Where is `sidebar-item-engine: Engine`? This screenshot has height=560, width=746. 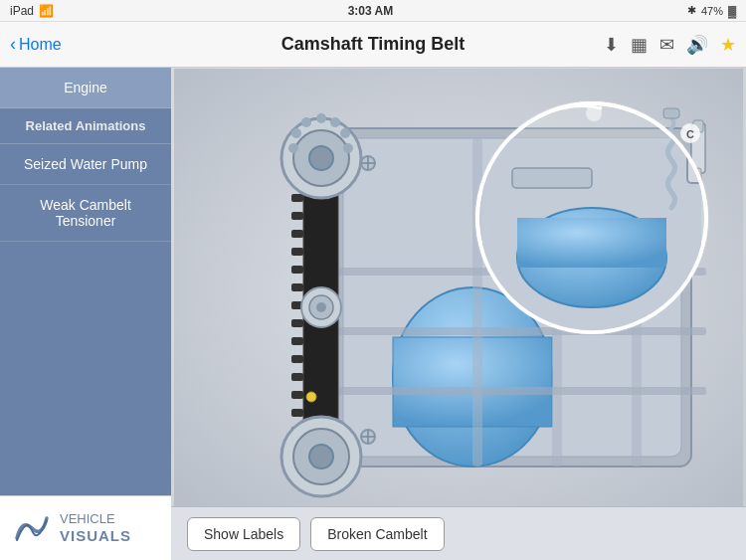
sidebar-item-engine: Engine is located at coordinates (86, 88).